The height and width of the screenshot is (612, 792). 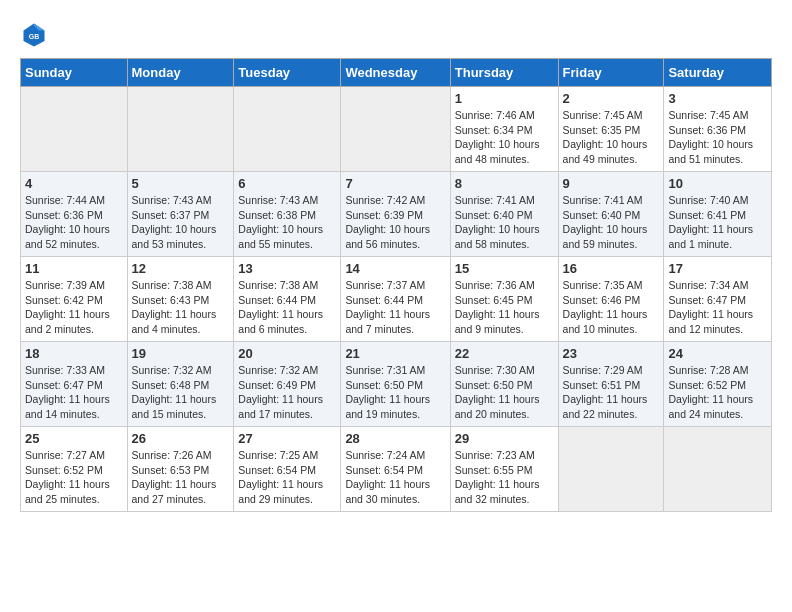 I want to click on day-header-monday: Monday, so click(x=180, y=73).